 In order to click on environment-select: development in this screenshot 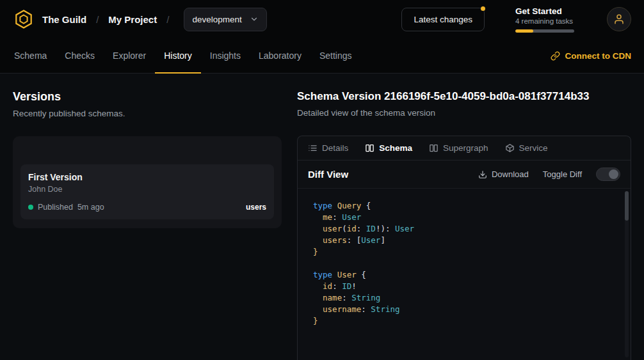, I will do `click(225, 19)`.